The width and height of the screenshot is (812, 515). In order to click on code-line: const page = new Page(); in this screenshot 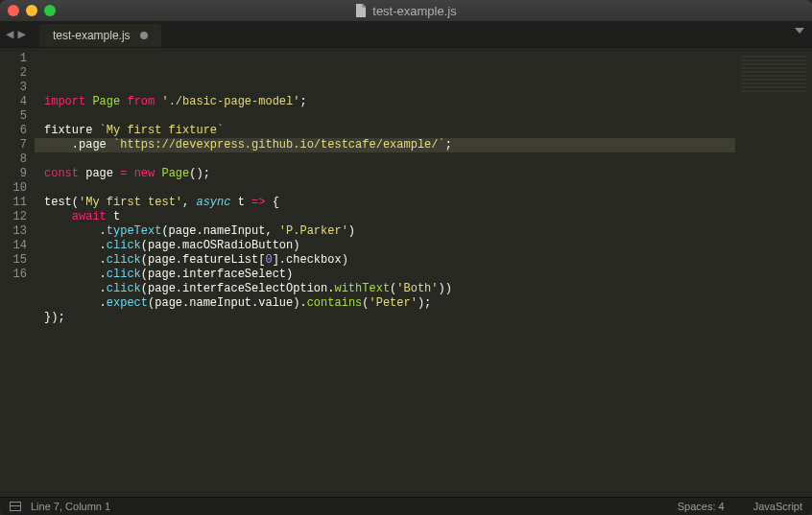, I will do `click(390, 175)`.